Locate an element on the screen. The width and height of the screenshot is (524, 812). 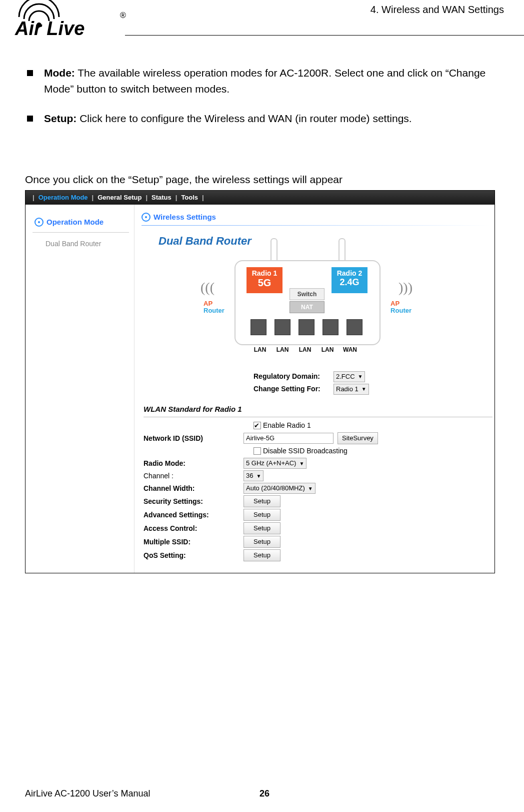
qos-setup-button: Setup is located at coordinates (262, 555).